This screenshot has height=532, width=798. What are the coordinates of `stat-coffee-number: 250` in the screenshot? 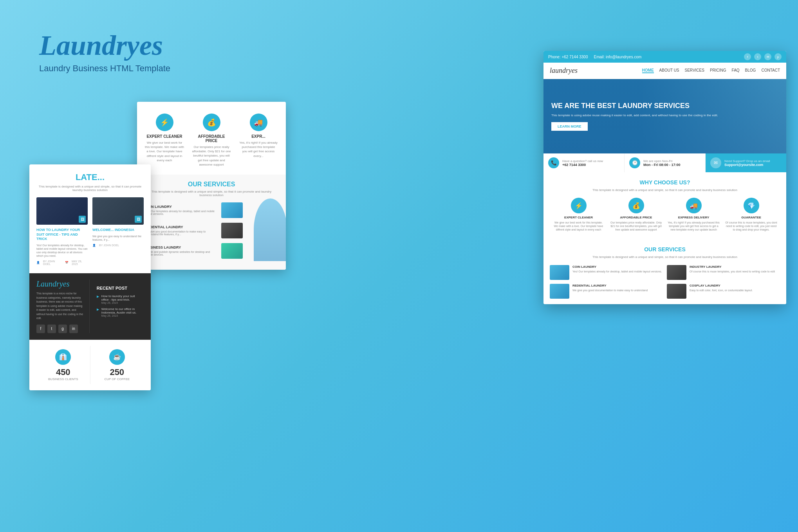 It's located at (117, 372).